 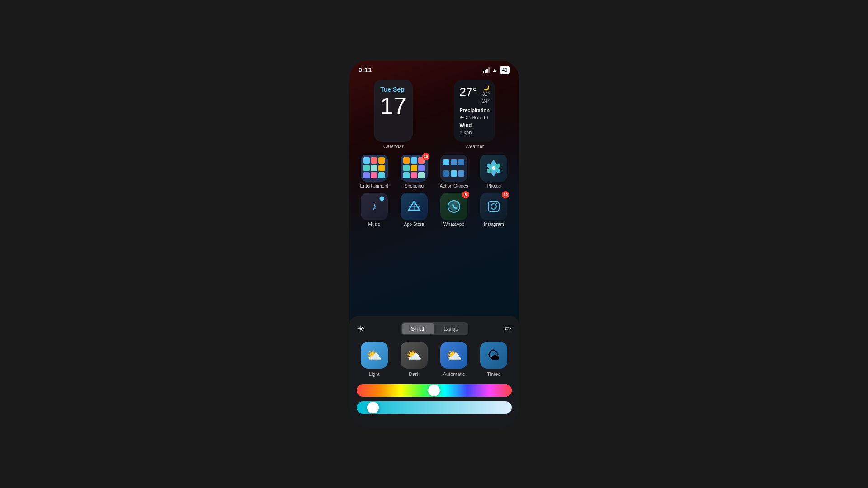 I want to click on appstore-label: App Store, so click(x=414, y=224).